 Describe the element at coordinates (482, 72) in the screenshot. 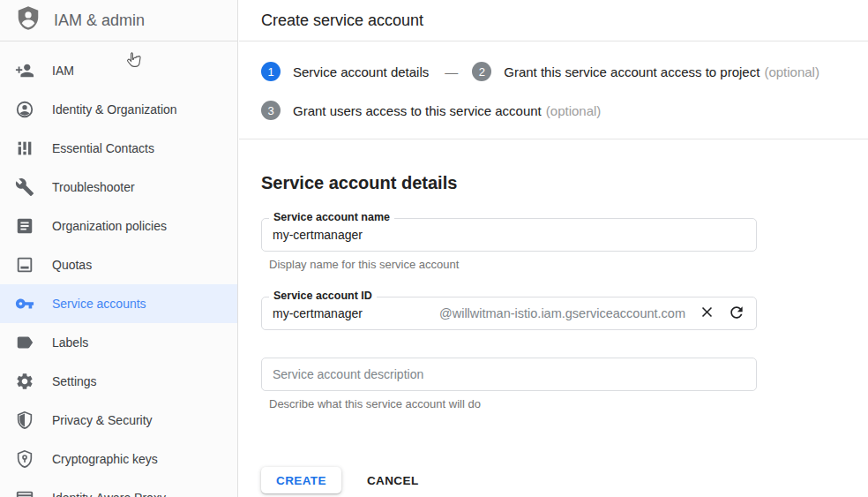

I see `step-2-circle: 2` at that location.